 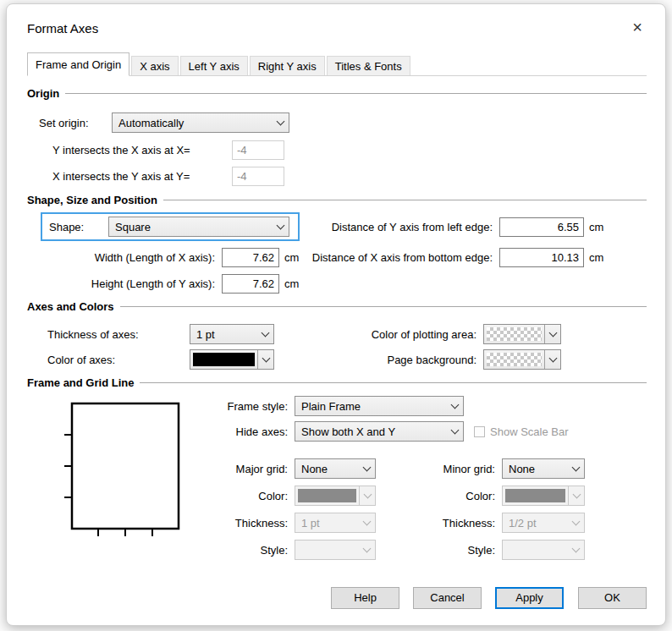 I want to click on hide-axes-label: Hide axes:, so click(x=248, y=431).